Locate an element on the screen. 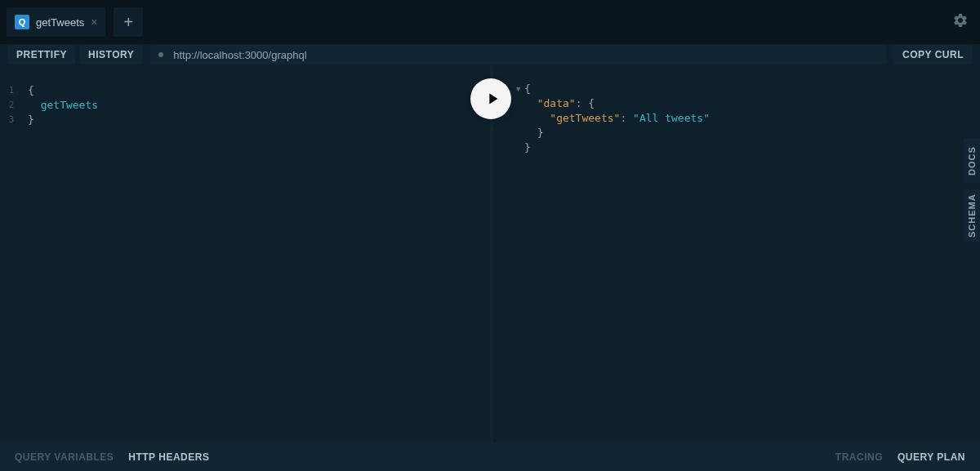 This screenshot has height=471, width=980. tab-type-icon: Q is located at coordinates (22, 22).